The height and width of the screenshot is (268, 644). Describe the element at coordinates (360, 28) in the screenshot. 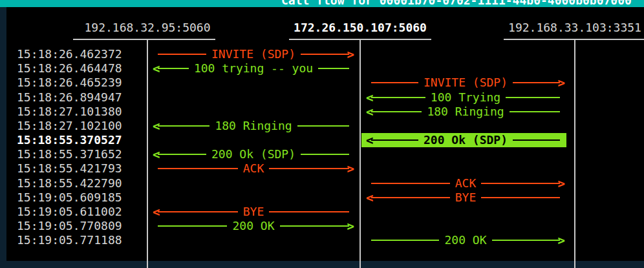

I see `column-header-proxy: 172.26.150.107:5060` at that location.